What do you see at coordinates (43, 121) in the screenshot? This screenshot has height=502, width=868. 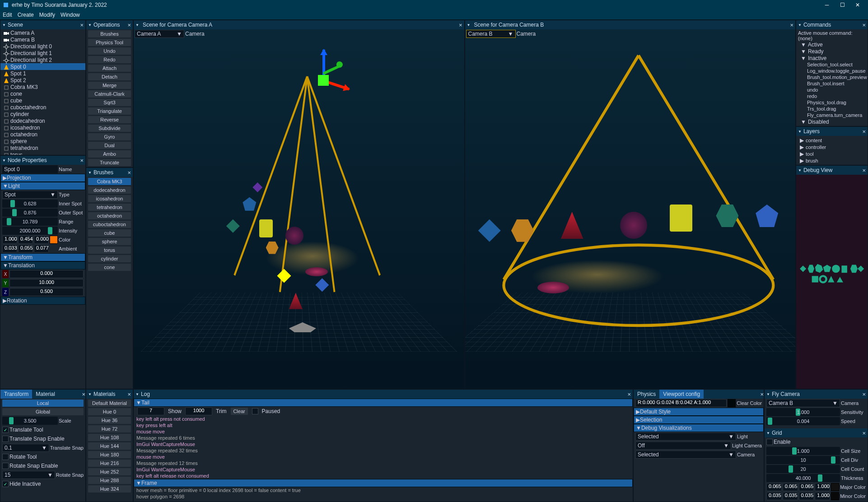 I see `scene-item: dodecahedron` at bounding box center [43, 121].